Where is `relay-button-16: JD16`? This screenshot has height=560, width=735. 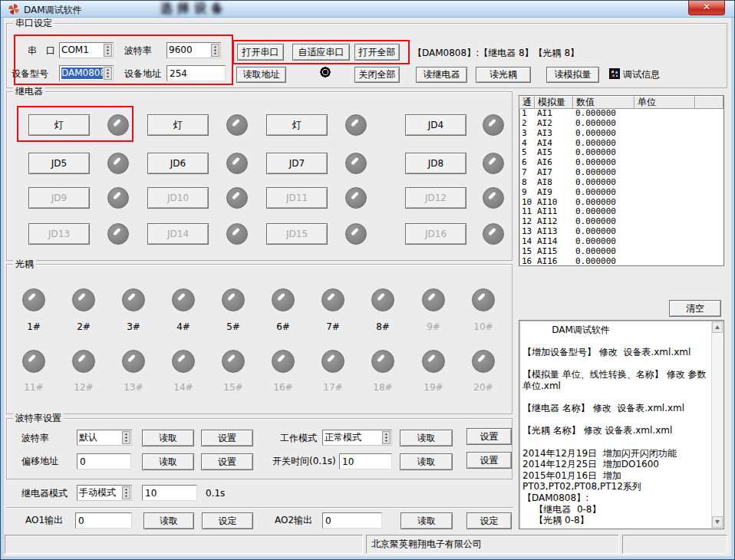
relay-button-16: JD16 is located at coordinates (436, 234).